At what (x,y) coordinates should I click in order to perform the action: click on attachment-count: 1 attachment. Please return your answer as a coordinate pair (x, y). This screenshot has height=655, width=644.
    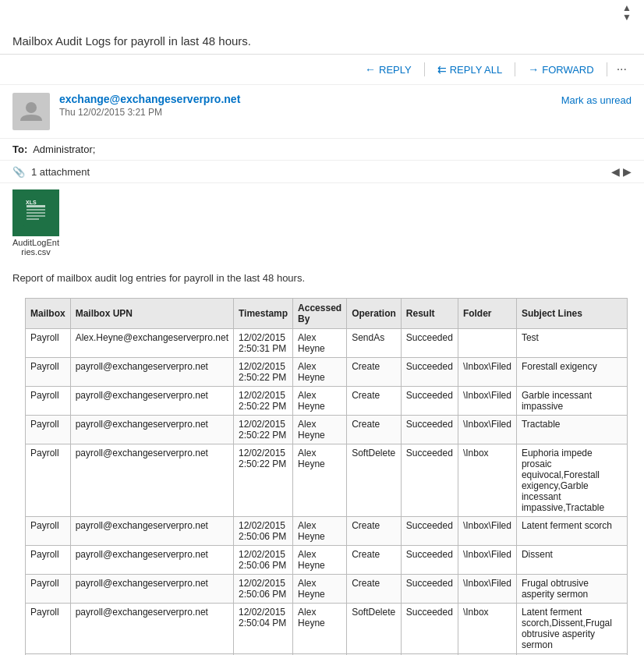
    Looking at the image, I should click on (61, 172).